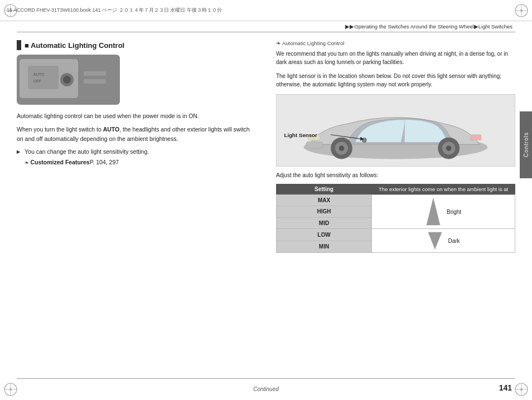 The image size is (532, 400). I want to click on device-image: AUTO OFF, so click(68, 80).